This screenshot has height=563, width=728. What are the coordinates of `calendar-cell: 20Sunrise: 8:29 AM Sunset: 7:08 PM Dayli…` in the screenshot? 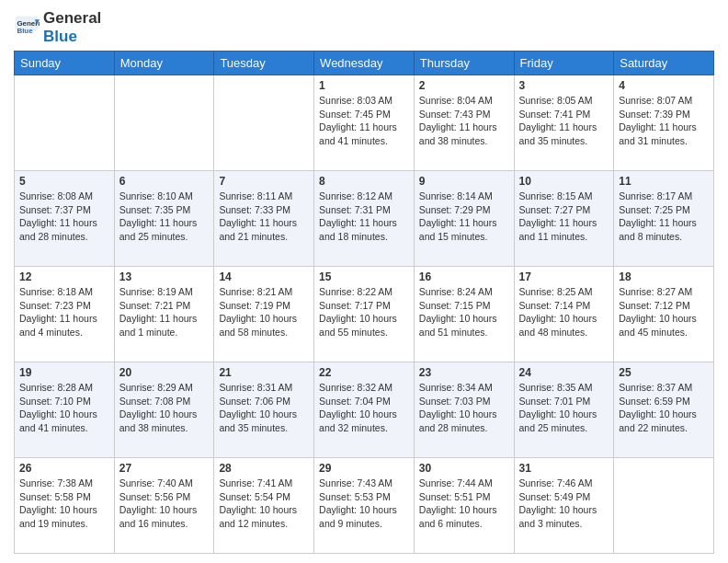 It's located at (164, 410).